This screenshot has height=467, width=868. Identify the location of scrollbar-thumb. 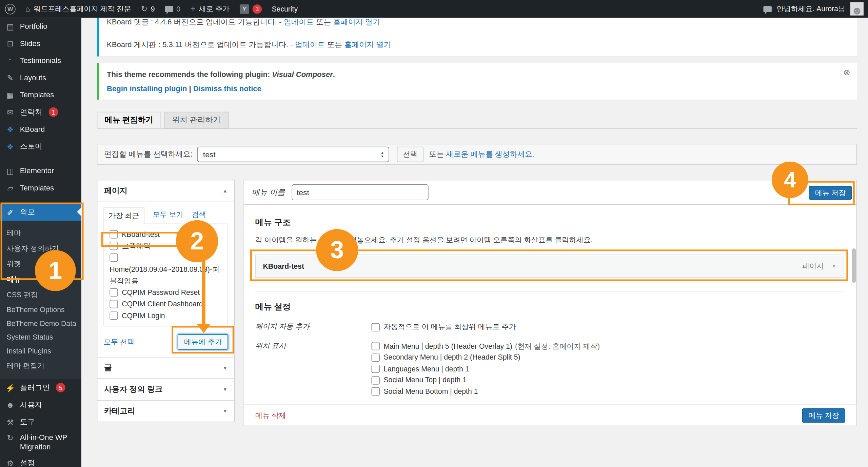
(854, 266).